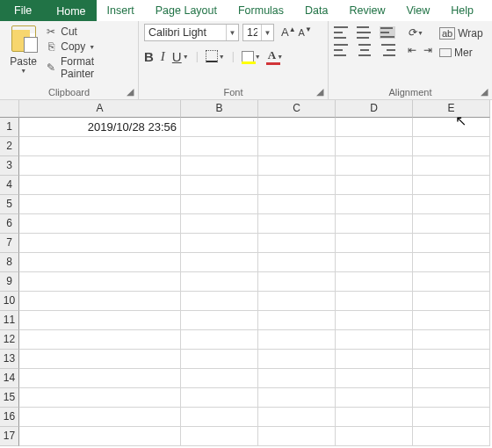 This screenshot has width=492, height=448. Describe the element at coordinates (87, 47) in the screenshot. I see `copy-button: ⎘ Copy ▼` at that location.